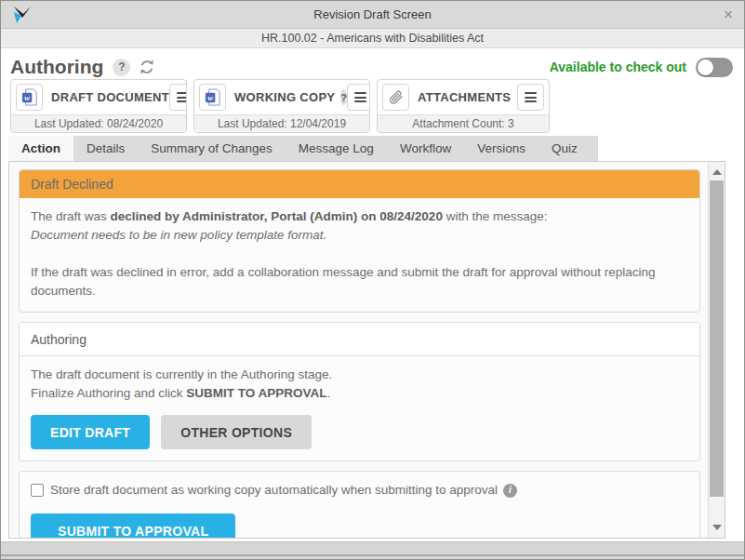 The width and height of the screenshot is (745, 560). Describe the element at coordinates (359, 393) in the screenshot. I see `stage-line2: Finalize Authoring and click SUBMIT TO A…` at that location.